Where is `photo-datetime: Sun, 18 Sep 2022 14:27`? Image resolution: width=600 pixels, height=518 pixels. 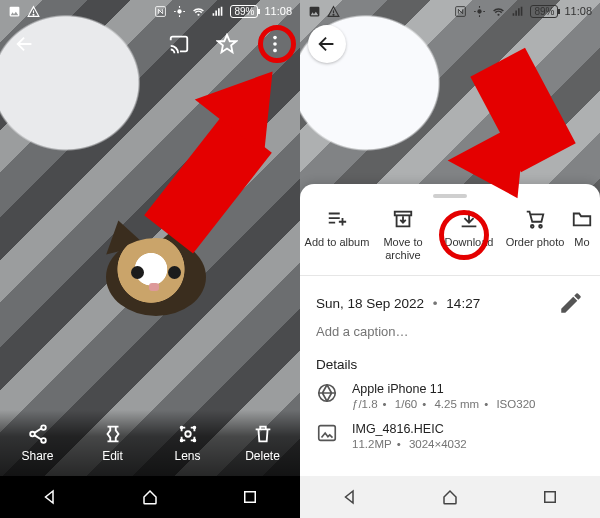 photo-datetime: Sun, 18 Sep 2022 14:27 is located at coordinates (398, 304).